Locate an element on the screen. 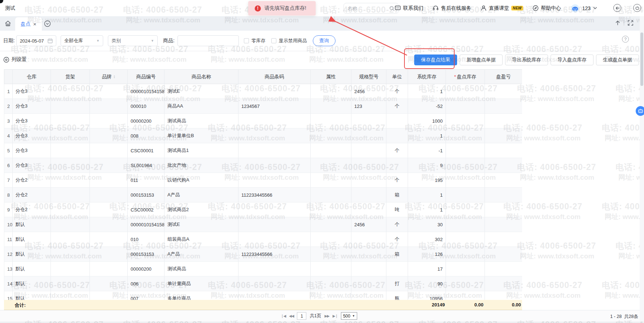  query-button: 查询 is located at coordinates (324, 41).